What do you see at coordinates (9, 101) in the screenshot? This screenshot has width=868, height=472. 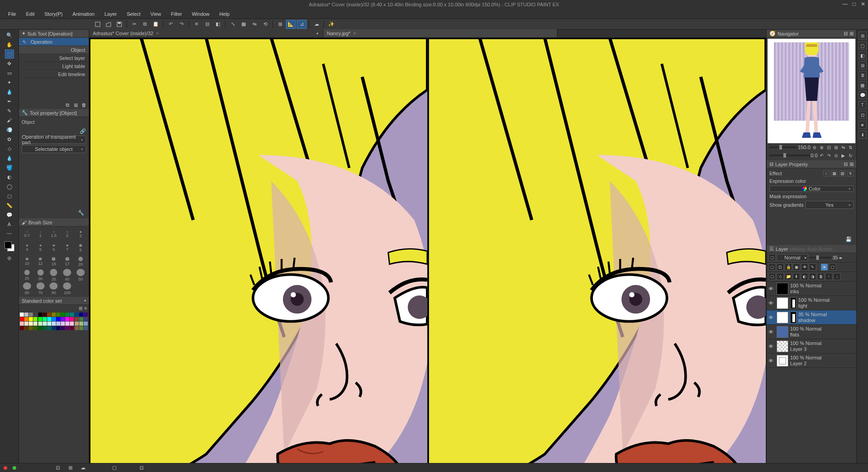 I see `pen-tool: ✒` at bounding box center [9, 101].